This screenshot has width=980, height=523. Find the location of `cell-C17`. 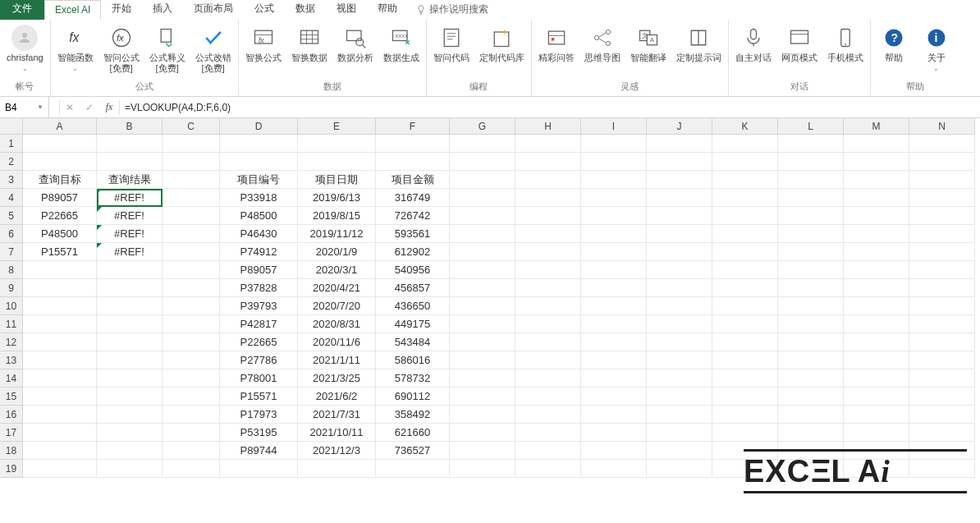

cell-C17 is located at coordinates (191, 433).